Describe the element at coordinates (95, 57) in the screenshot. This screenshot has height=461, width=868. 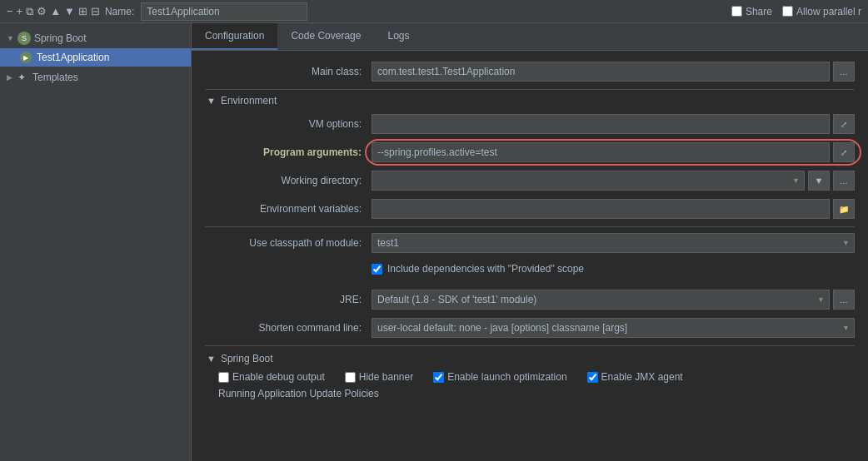
I see `sidebar-item-test1application: ▶ Test1Application` at that location.